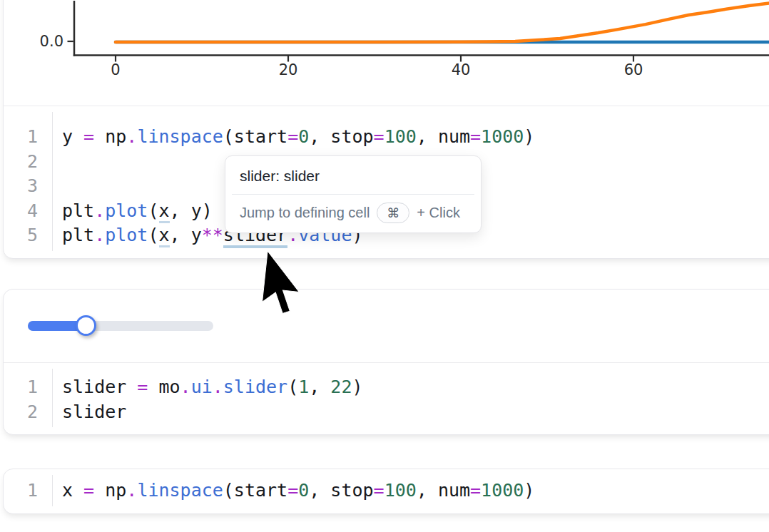 This screenshot has height=532, width=769. What do you see at coordinates (438, 213) in the screenshot?
I see `tooltip-action-suffix: + Click` at bounding box center [438, 213].